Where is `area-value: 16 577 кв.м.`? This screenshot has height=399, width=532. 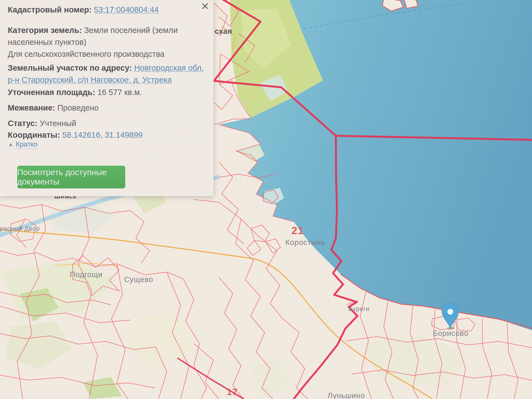 area-value: 16 577 кв.м. is located at coordinates (120, 92).